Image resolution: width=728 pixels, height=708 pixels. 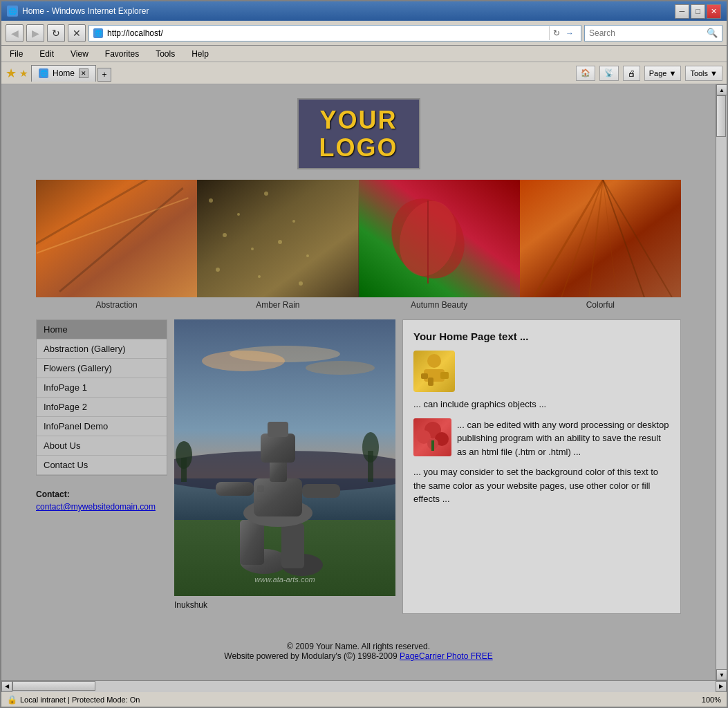 What do you see at coordinates (84, 73) in the screenshot?
I see `tab-close-button: ✕` at bounding box center [84, 73].